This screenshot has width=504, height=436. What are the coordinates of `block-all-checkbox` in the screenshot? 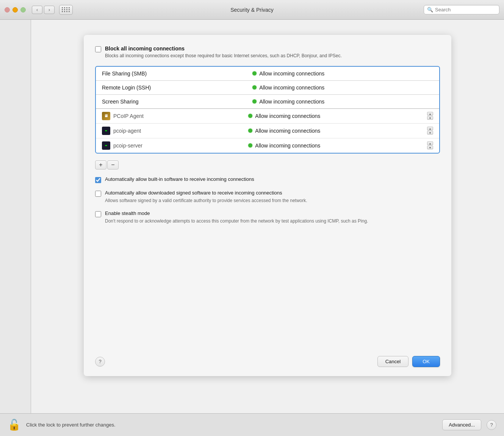 It's located at (98, 49).